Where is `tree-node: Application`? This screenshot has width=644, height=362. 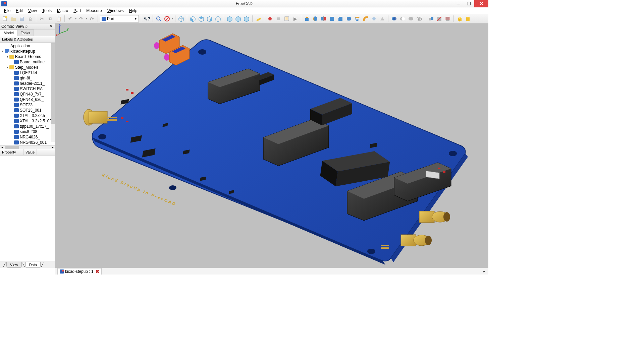
tree-node: Application is located at coordinates (28, 46).